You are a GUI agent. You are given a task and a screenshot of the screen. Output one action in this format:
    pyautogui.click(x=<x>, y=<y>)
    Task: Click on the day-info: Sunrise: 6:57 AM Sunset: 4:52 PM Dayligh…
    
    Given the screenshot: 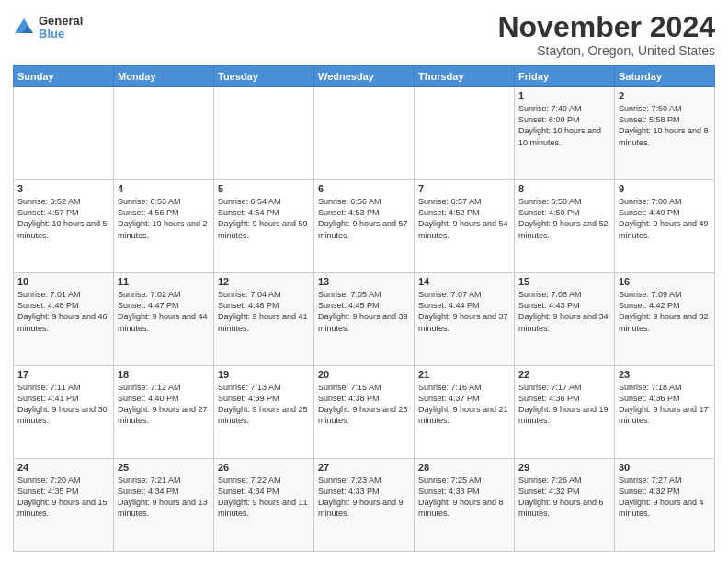 What is the action you would take?
    pyautogui.click(x=464, y=219)
    